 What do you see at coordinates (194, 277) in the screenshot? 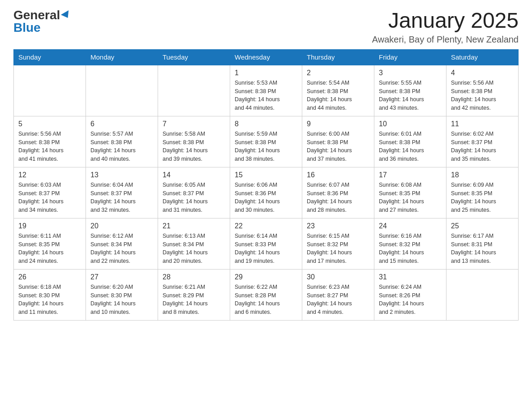
I see `day-number: 28` at bounding box center [194, 277].